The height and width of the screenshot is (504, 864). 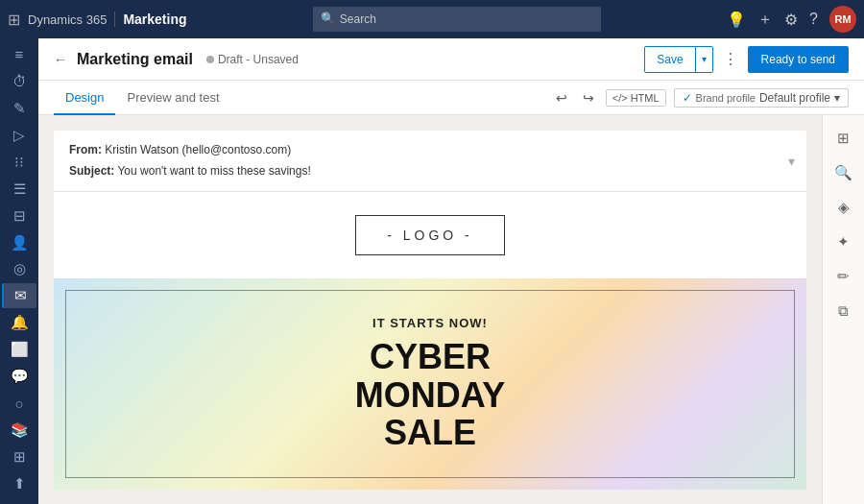 I want to click on grid-icon: ⊞, so click(x=19, y=457).